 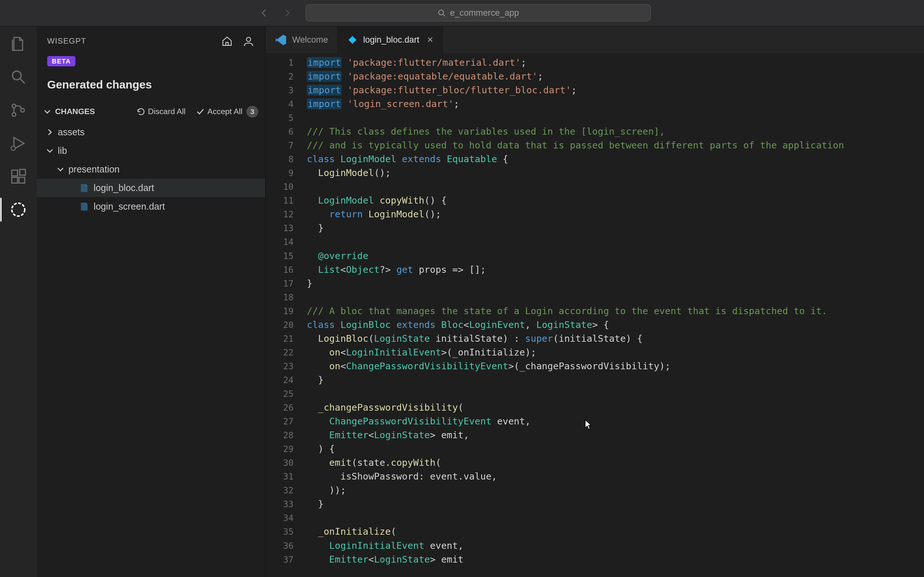 I want to click on tree-label: login_screen.dart, so click(x=129, y=207).